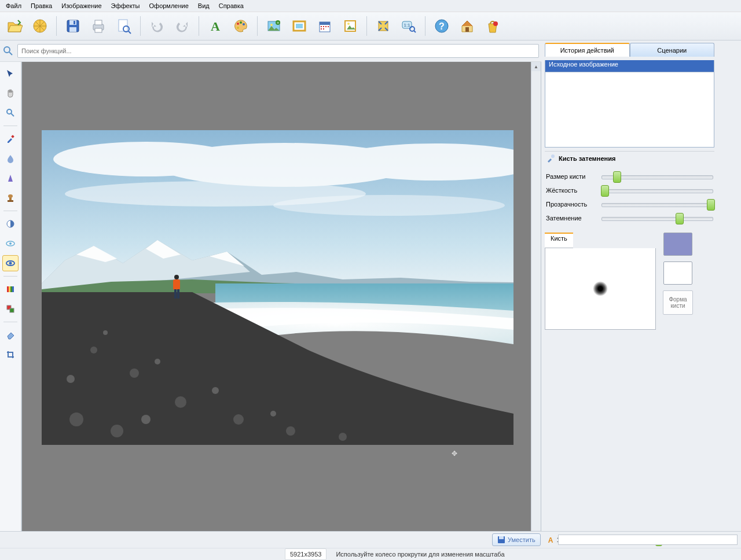 The width and height of the screenshot is (741, 560). I want to click on slider-darken-track, so click(658, 218).